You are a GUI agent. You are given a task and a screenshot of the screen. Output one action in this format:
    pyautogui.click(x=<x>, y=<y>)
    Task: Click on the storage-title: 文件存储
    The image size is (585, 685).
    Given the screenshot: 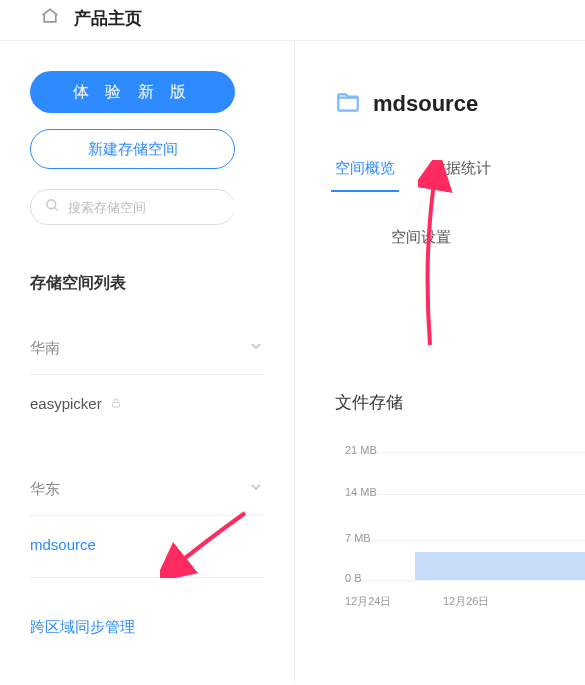 What is the action you would take?
    pyautogui.click(x=460, y=402)
    